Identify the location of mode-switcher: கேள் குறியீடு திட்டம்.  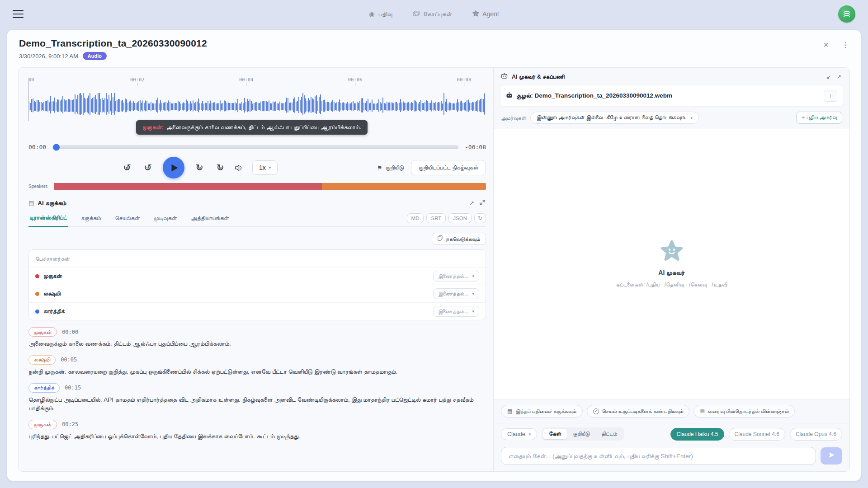
(583, 434).